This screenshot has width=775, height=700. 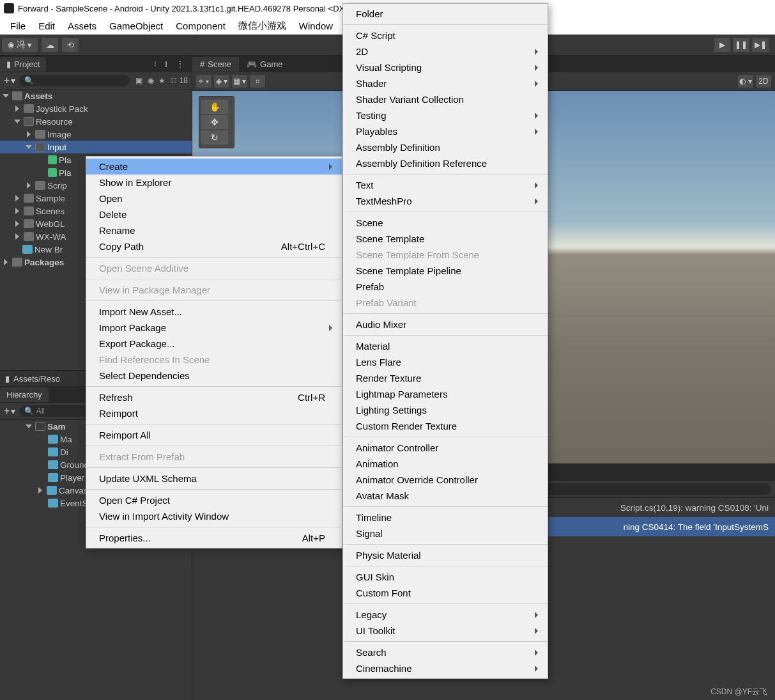 I want to click on add-gameobject-button: +, so click(x=6, y=411).